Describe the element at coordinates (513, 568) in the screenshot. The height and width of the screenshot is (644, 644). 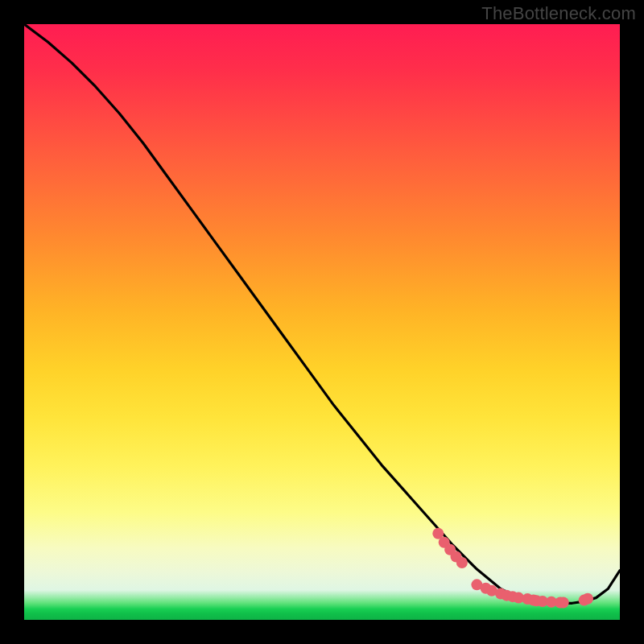
I see `marker-group` at that location.